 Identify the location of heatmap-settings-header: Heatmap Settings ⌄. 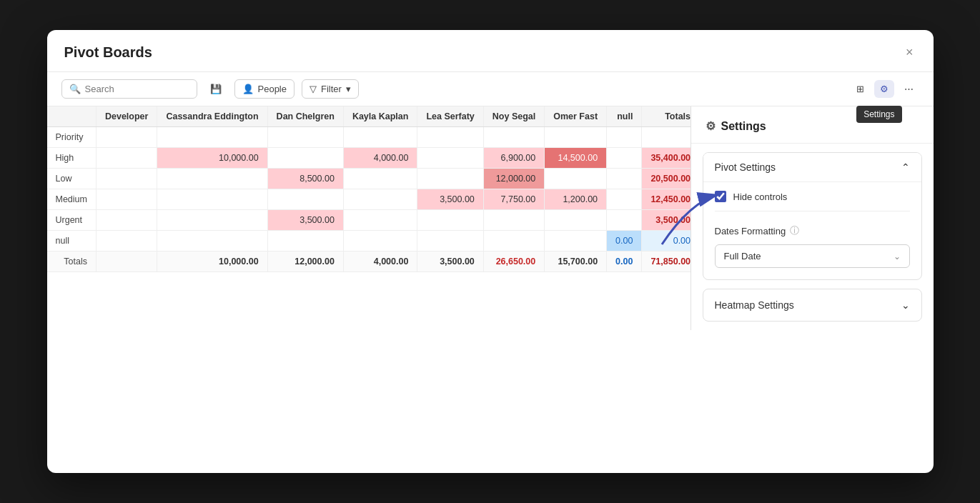
(812, 305).